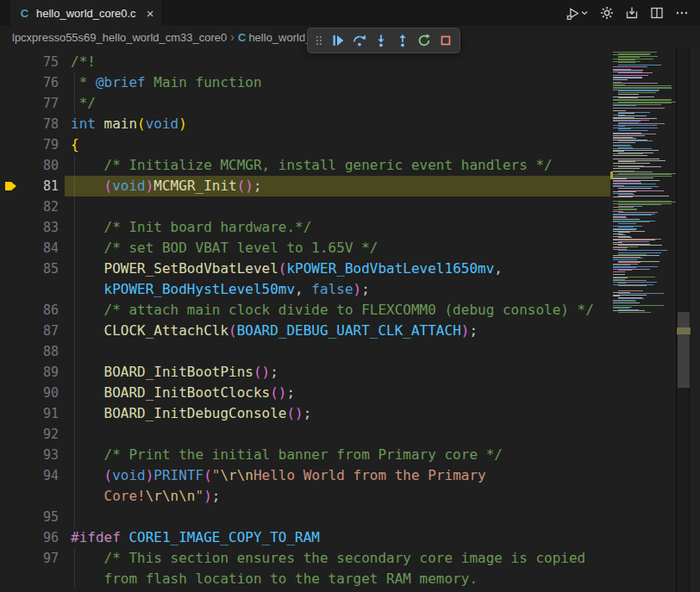 The image size is (700, 592). Describe the element at coordinates (305, 227) in the screenshot. I see `code-line: 83 /* Init board hardware.*/` at that location.